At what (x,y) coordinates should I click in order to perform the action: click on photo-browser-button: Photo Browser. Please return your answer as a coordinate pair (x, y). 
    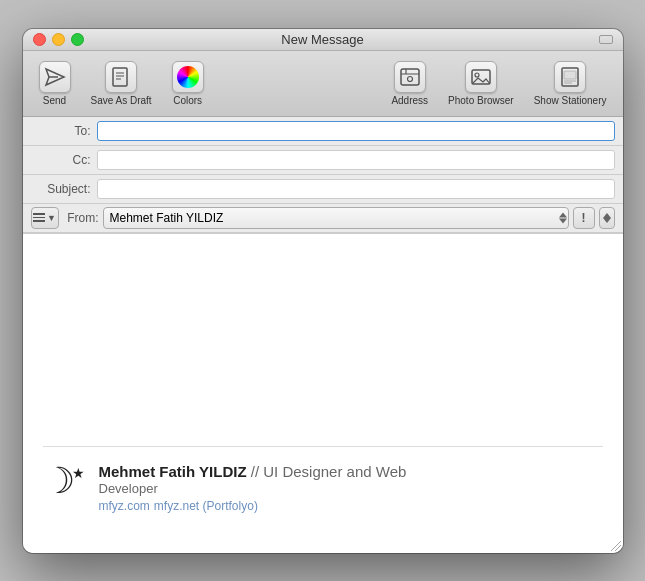
    Looking at the image, I should click on (481, 84).